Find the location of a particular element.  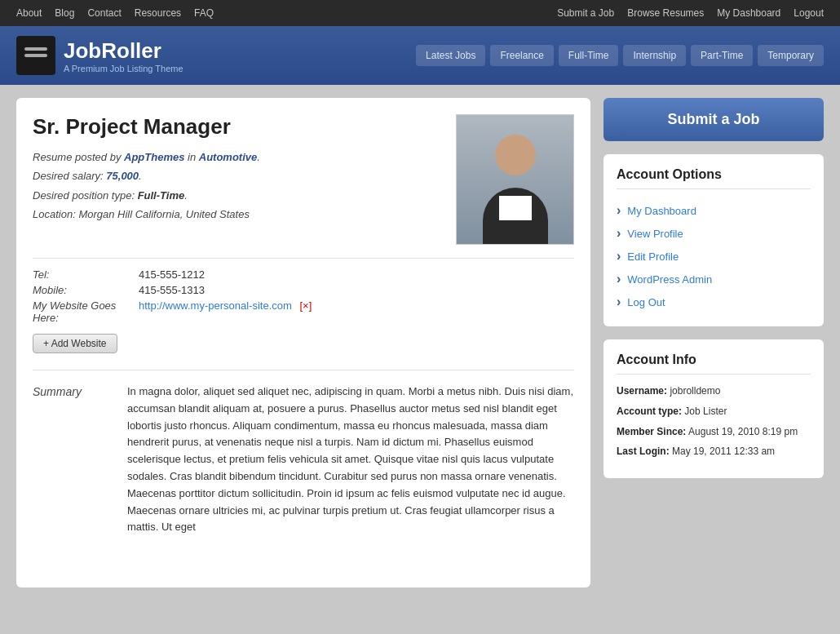

nav-about: About is located at coordinates (29, 13).